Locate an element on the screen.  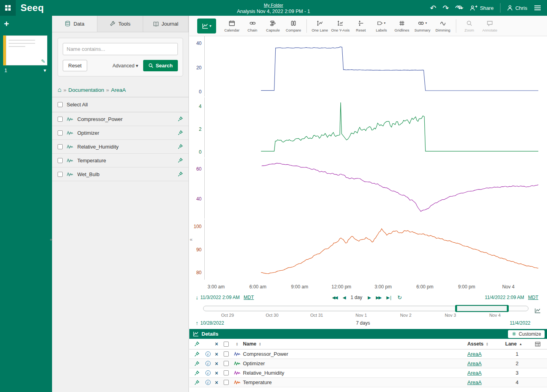
tab-journal: Journal is located at coordinates (166, 24).